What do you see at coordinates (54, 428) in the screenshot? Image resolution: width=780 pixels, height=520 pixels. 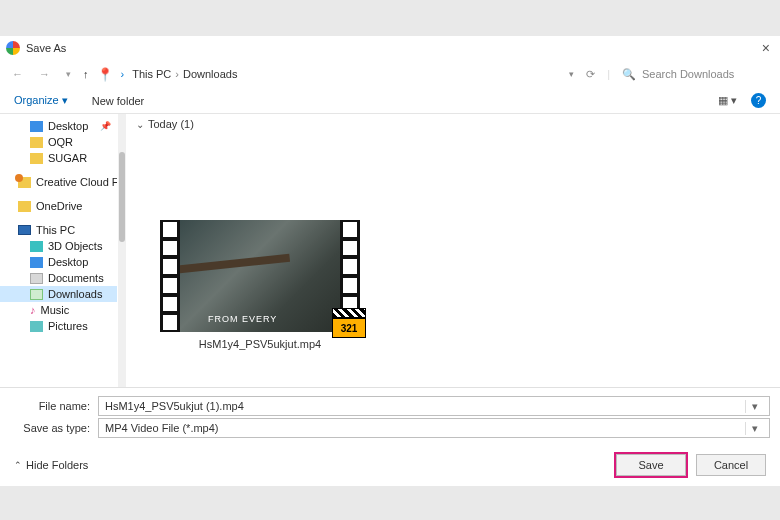 I see `savetype-label: Save as type:` at bounding box center [54, 428].